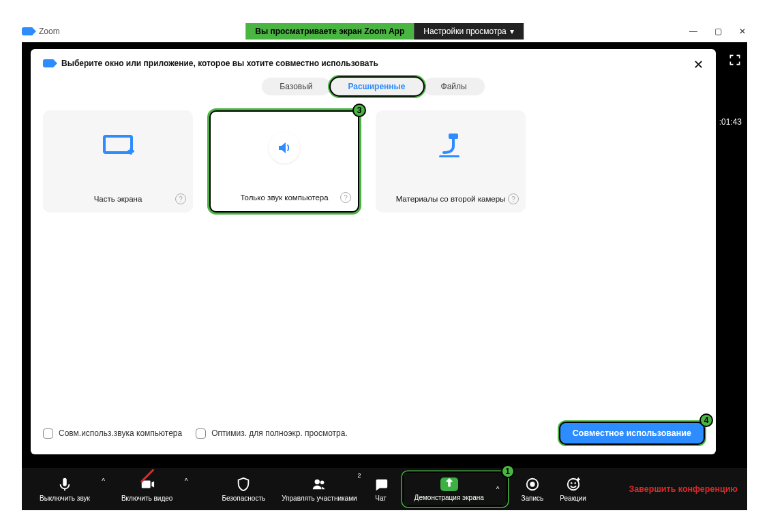  What do you see at coordinates (147, 499) in the screenshot?
I see `button-label: Включить видео` at bounding box center [147, 499].